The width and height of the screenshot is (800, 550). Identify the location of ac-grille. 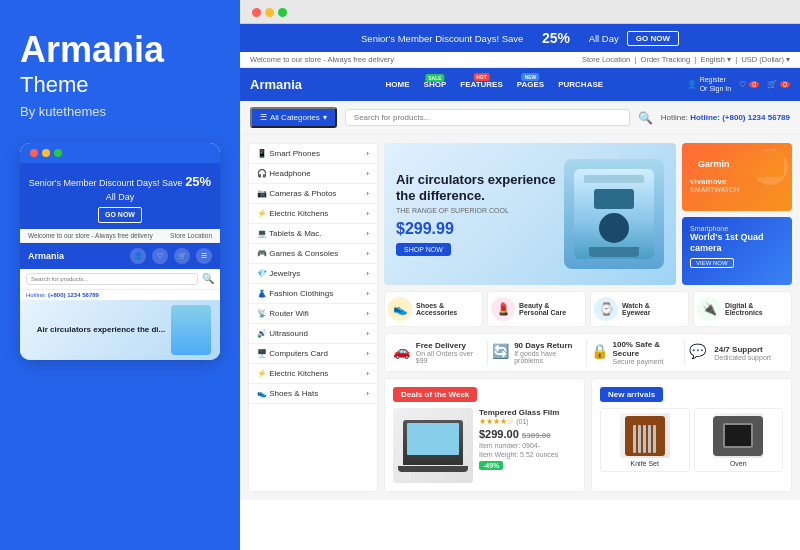
(614, 179).